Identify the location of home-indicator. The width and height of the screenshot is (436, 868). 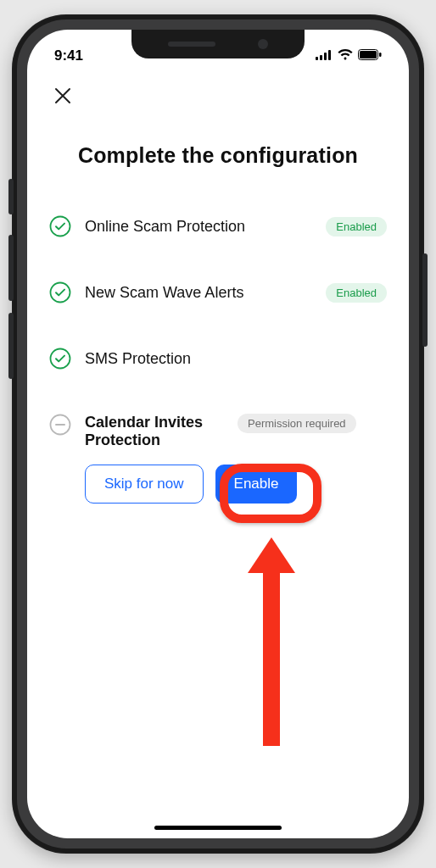
(218, 827).